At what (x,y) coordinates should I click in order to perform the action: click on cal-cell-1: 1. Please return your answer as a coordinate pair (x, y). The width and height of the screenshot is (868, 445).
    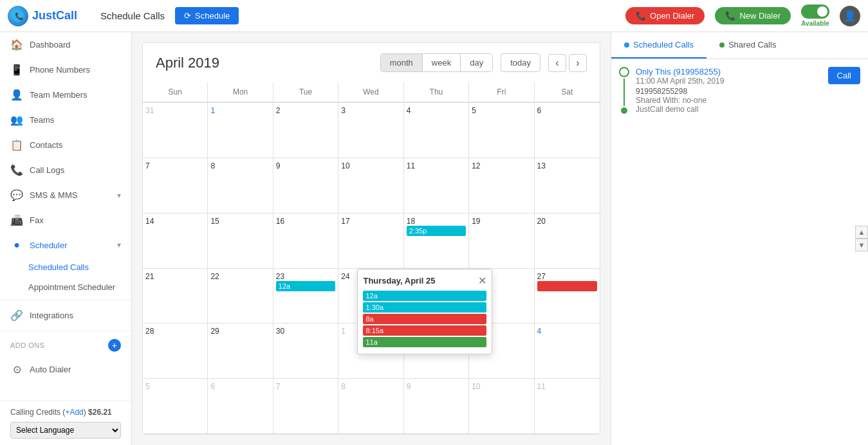
    Looking at the image, I should click on (241, 131).